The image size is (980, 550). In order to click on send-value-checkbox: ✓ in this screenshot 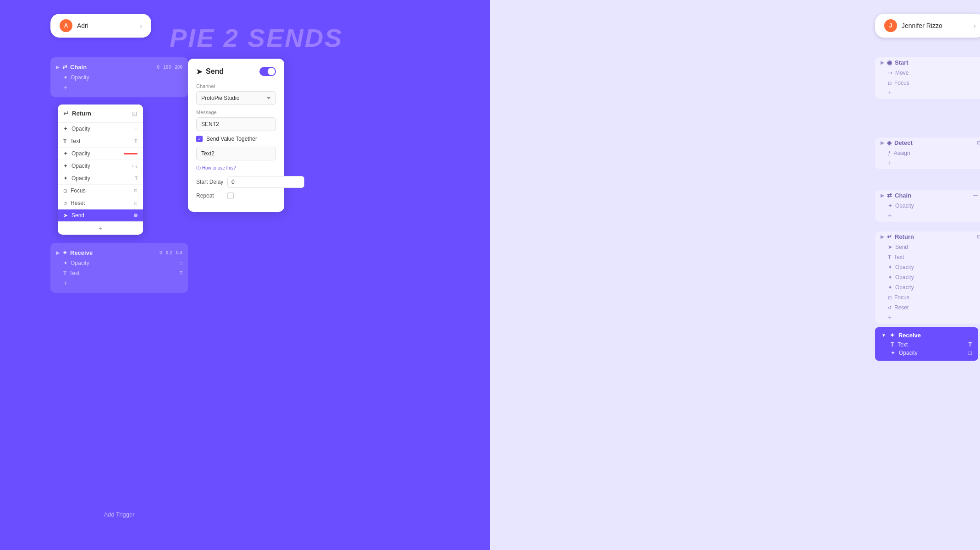, I will do `click(199, 139)`.